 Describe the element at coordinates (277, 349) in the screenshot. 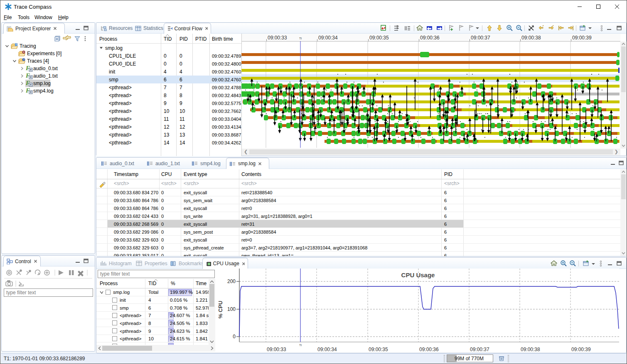

I see `svg-text: 09:00:33` at that location.